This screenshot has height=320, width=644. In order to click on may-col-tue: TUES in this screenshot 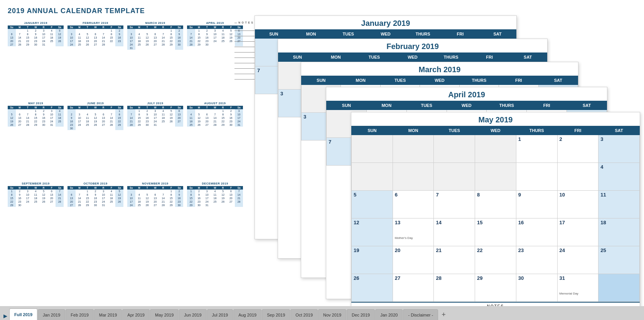, I will do `click(454, 130)`.